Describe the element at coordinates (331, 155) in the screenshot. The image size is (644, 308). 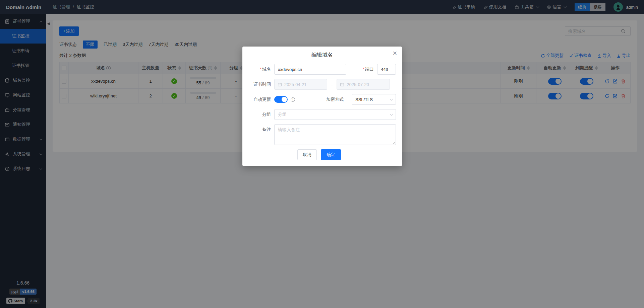
I see `confirm-button: 确定` at that location.